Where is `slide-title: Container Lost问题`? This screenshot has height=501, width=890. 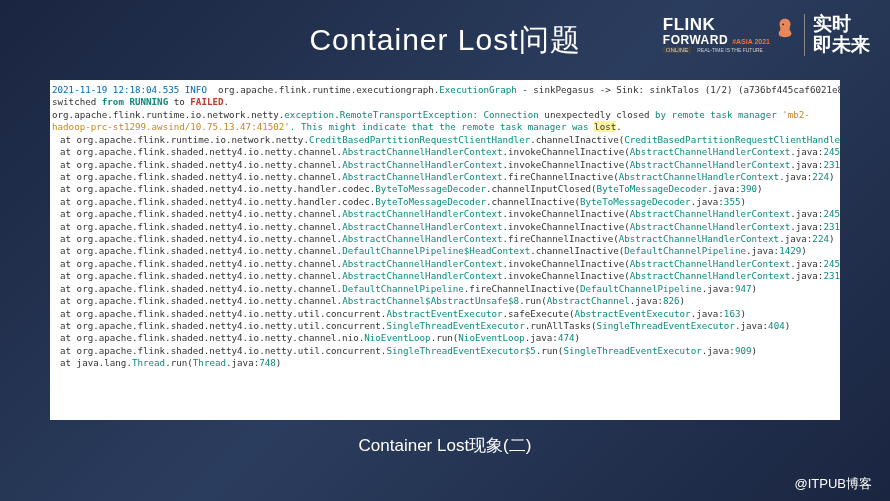
slide-title: Container Lost问题 is located at coordinates (444, 40).